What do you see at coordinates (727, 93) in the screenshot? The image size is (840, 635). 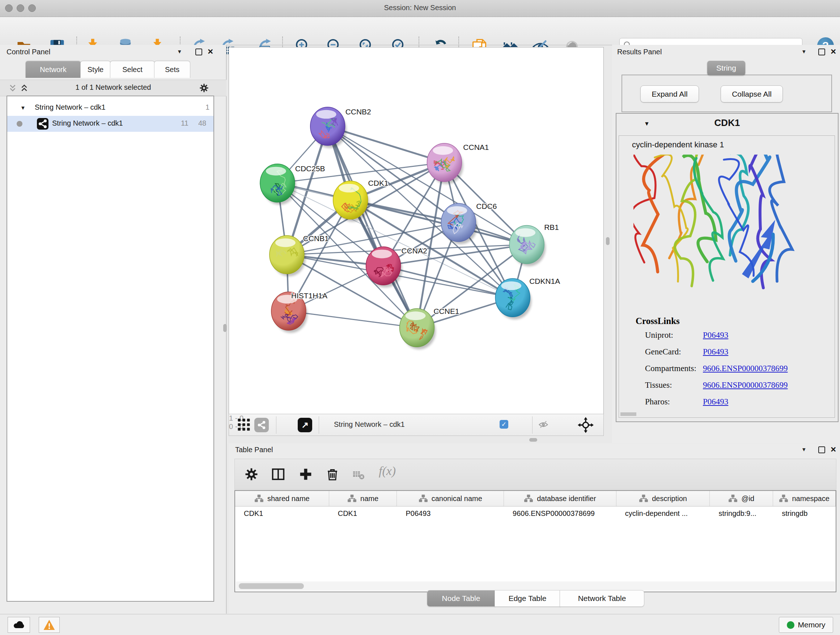 I see `results-controls-box: Expand All Collapse All` at bounding box center [727, 93].